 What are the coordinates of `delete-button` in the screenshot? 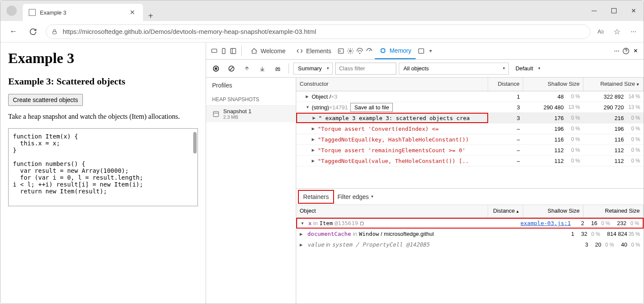 It's located at (278, 69).